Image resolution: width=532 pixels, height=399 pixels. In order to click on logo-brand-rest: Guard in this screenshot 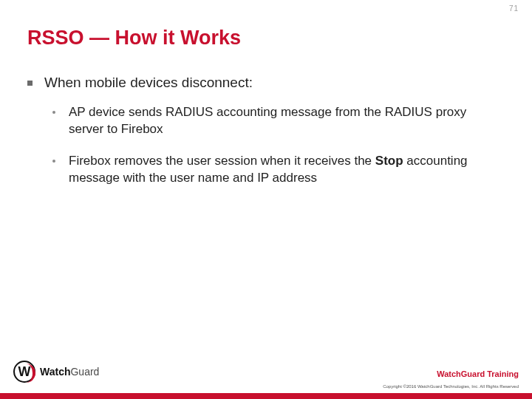, I will do `click(84, 372)`.